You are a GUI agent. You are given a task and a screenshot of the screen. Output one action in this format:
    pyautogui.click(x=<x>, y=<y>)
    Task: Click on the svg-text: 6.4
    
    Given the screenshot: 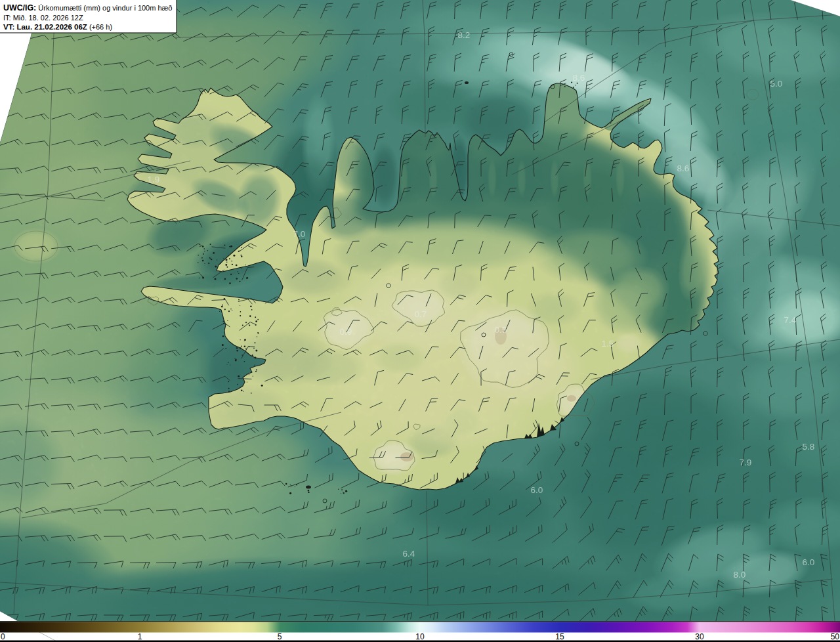 What is the action you would take?
    pyautogui.click(x=410, y=554)
    